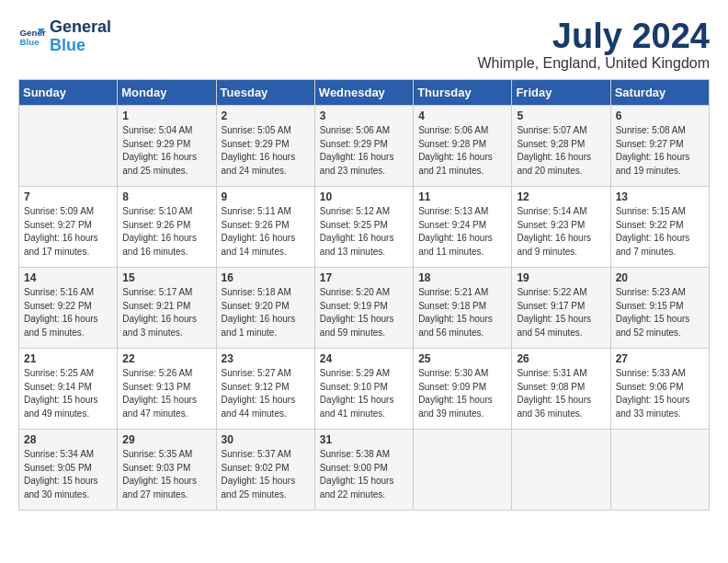  Describe the element at coordinates (561, 359) in the screenshot. I see `day-number: 26` at that location.